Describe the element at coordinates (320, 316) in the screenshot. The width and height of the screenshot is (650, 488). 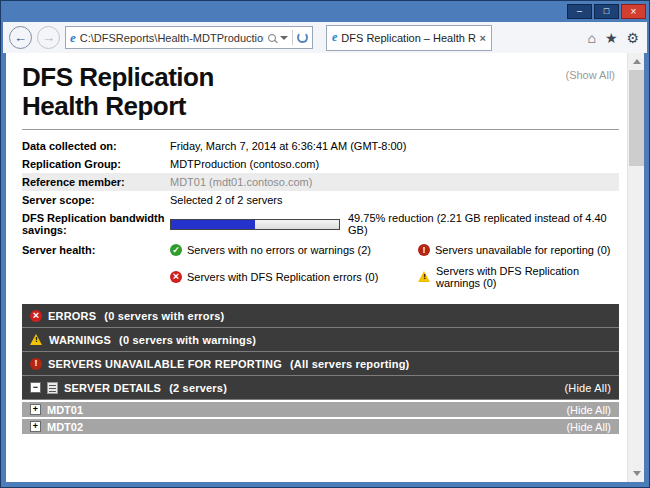
I see `section-errors: ERRORS (0 servers with errors)` at that location.